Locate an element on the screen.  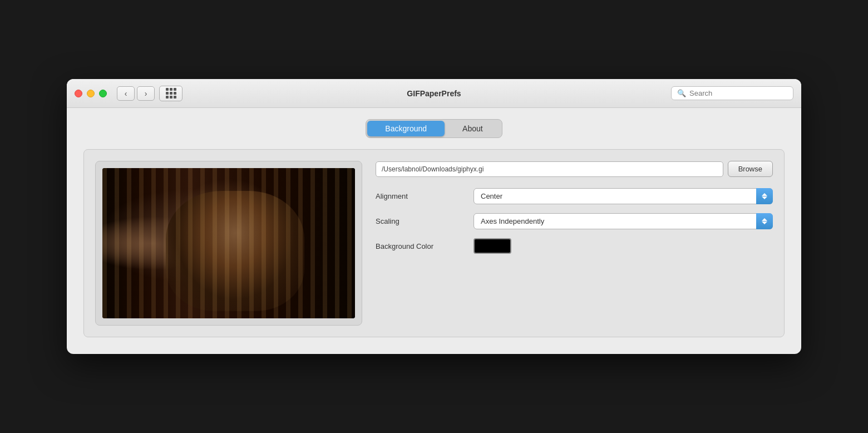
tab-bar: Background About is located at coordinates (434, 129).